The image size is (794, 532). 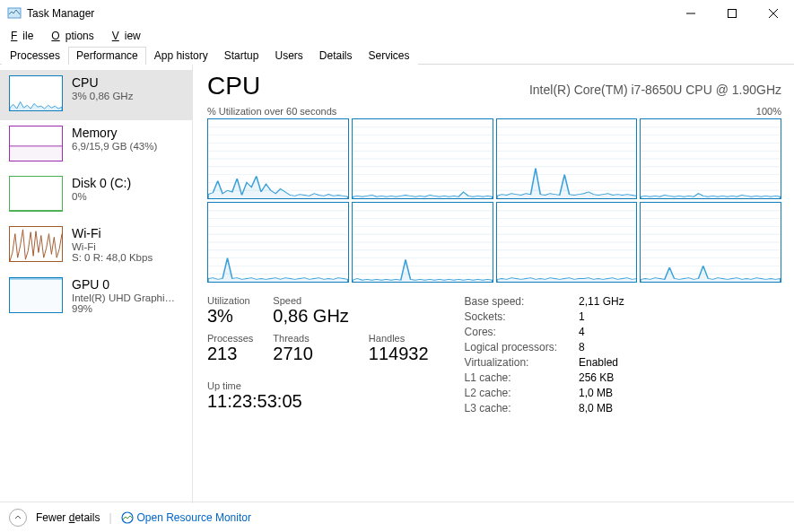 I want to click on threads-value: 2710, so click(x=310, y=353).